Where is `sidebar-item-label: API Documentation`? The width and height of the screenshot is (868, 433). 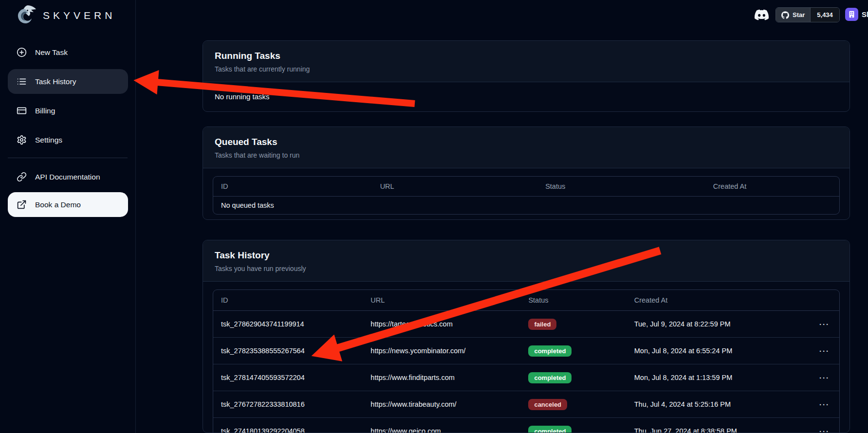
sidebar-item-label: API Documentation is located at coordinates (68, 177).